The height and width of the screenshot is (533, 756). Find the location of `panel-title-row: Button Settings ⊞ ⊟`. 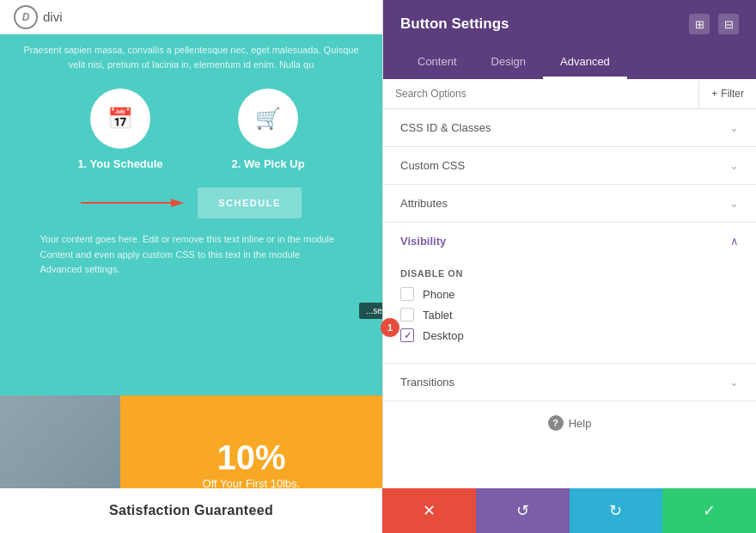

panel-title-row: Button Settings ⊞ ⊟ is located at coordinates (570, 24).